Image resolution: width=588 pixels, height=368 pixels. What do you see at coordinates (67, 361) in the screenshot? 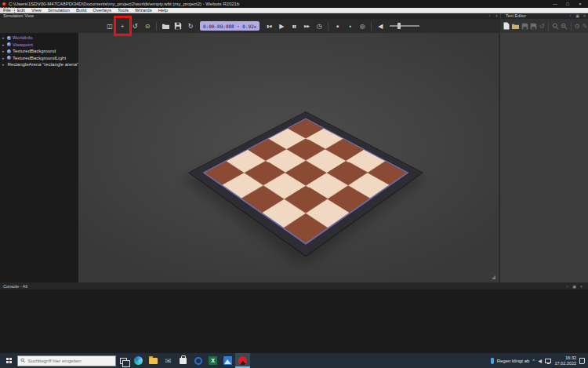
I see `taskbar-search` at bounding box center [67, 361].